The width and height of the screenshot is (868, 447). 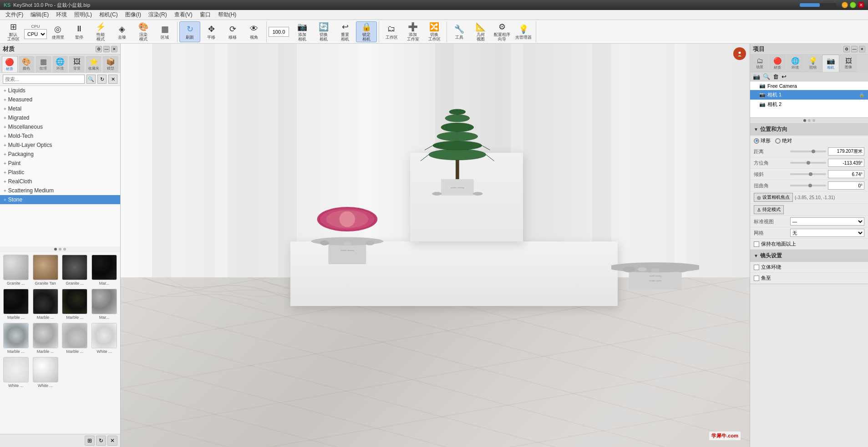 I want to click on mat-item-white2: White ..., so click(x=16, y=372).